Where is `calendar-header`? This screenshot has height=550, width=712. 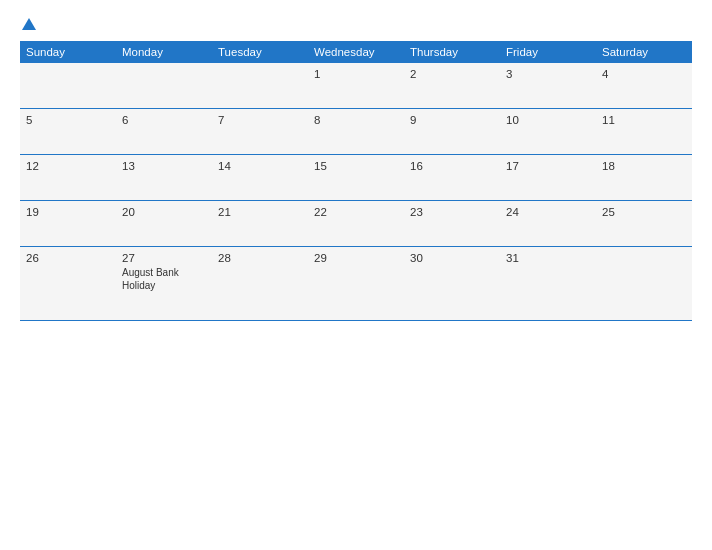 calendar-header is located at coordinates (356, 24).